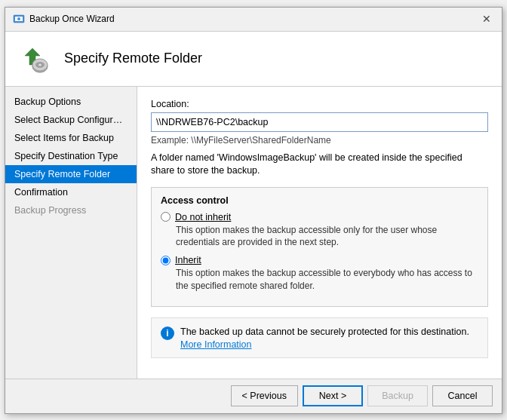 This screenshot has height=420, width=507. What do you see at coordinates (133, 59) in the screenshot?
I see `page-title: Specify Remote Folder` at bounding box center [133, 59].